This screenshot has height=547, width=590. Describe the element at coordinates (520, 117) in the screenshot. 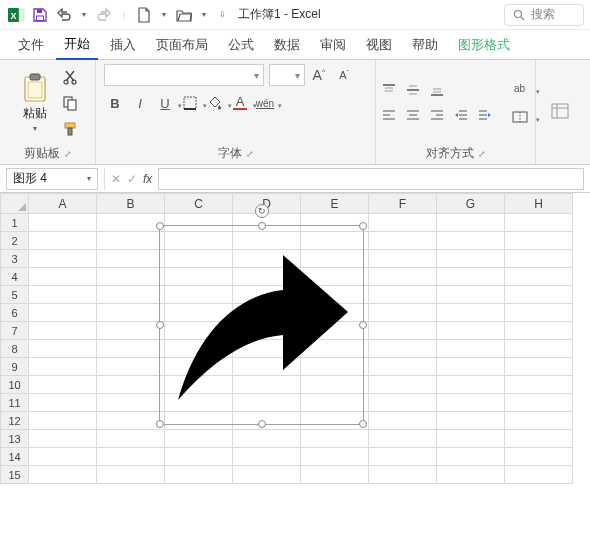

I see `merge-center-icon: ▾` at that location.